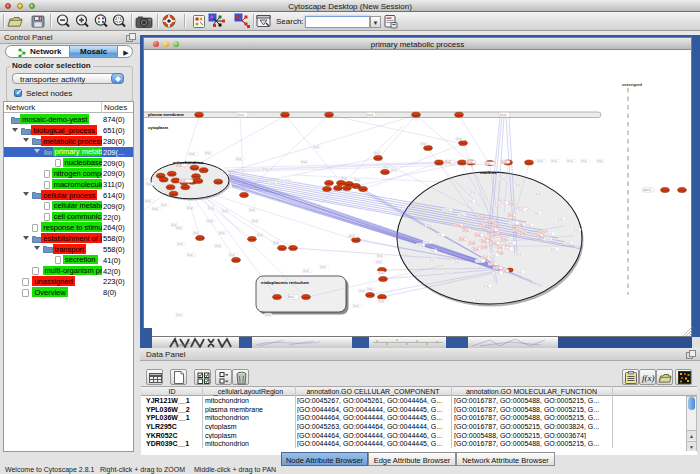 This screenshot has height=474, width=700. What do you see at coordinates (292, 297) in the screenshot?
I see `svg-text: (thru.)` at bounding box center [292, 297].